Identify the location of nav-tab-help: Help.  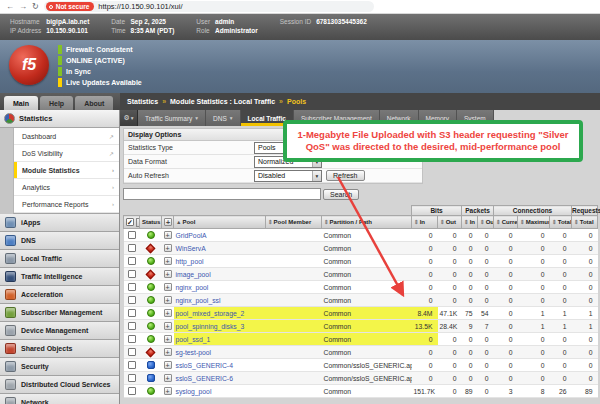
(56, 103).